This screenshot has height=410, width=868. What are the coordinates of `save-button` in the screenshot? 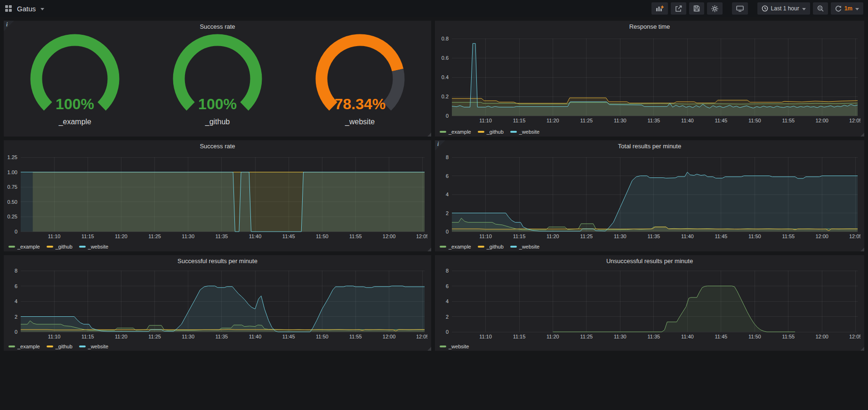 It's located at (697, 8).